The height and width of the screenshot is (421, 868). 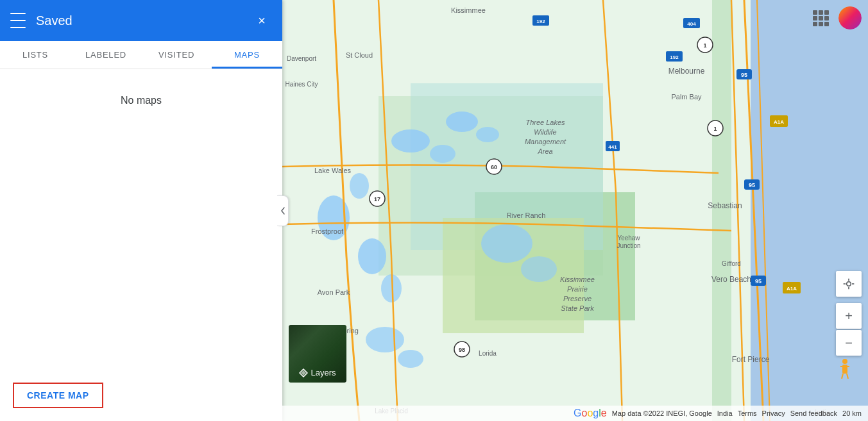 What do you see at coordinates (247, 55) in the screenshot?
I see `tab-maps: MAPS` at bounding box center [247, 55].